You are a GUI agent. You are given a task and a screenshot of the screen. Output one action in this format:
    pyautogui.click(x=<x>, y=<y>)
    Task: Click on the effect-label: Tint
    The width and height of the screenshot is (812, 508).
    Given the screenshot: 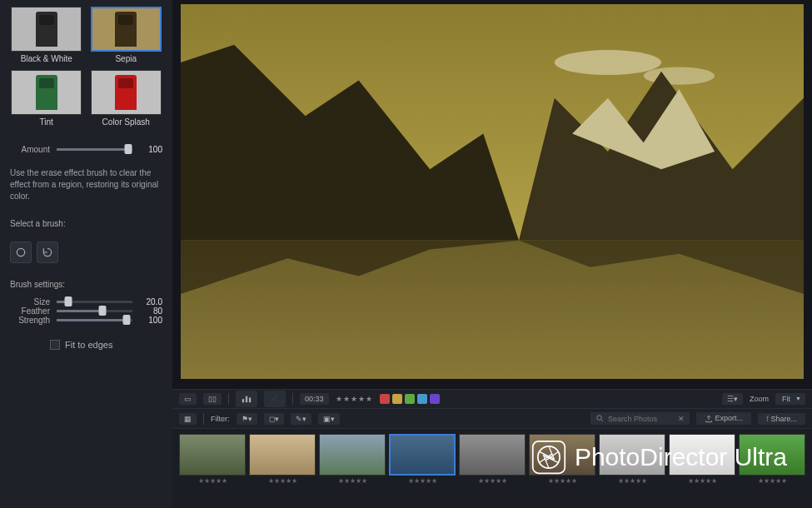 What is the action you would take?
    pyautogui.click(x=47, y=122)
    